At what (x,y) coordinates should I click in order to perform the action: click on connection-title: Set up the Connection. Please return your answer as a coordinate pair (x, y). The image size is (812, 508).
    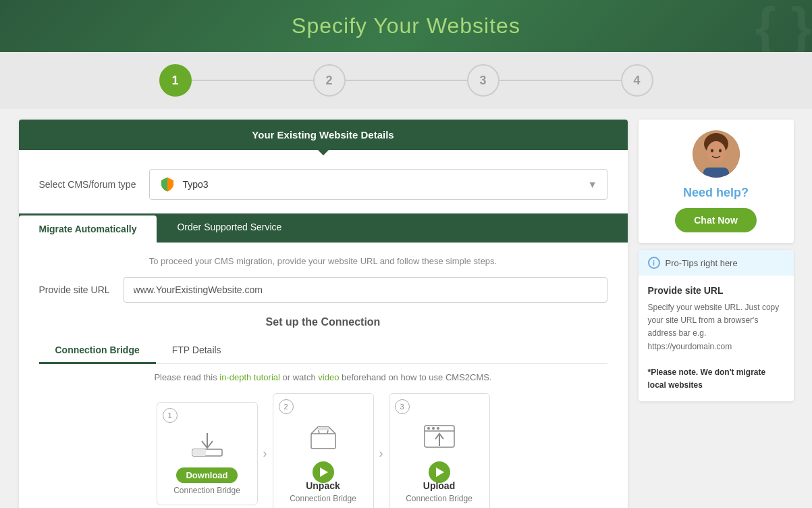
    Looking at the image, I should click on (323, 322).